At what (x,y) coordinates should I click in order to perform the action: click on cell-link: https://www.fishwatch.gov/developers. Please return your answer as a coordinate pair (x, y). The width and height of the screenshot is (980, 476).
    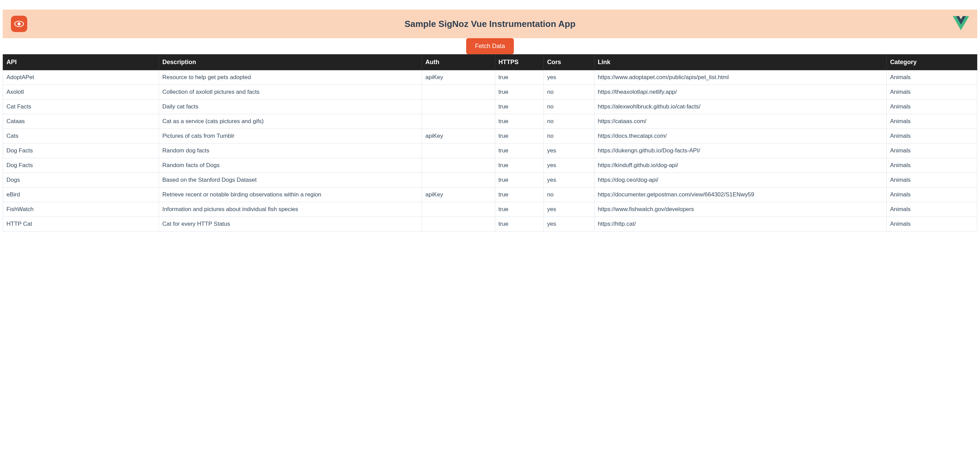
    Looking at the image, I should click on (740, 209).